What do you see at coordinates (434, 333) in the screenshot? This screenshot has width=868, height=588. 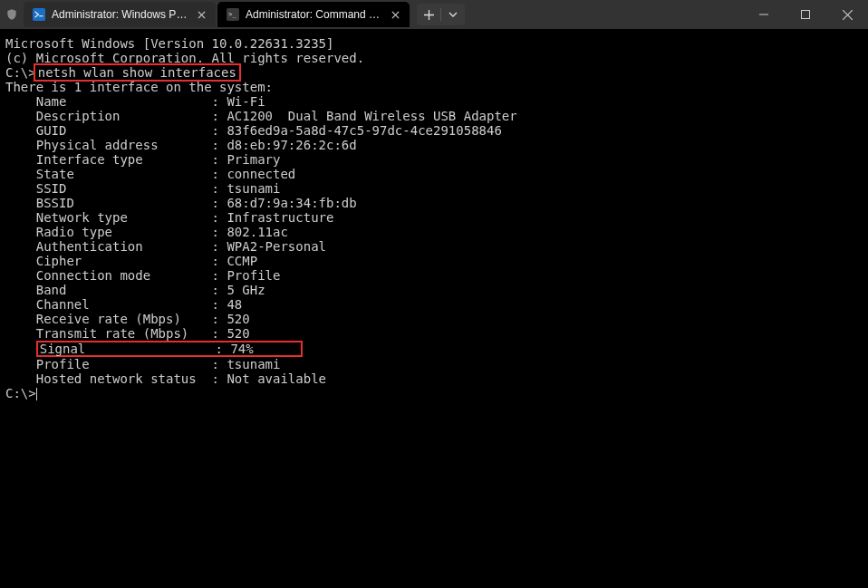 I see `terminal-line: Transmit rate (Mbps) : 520` at bounding box center [434, 333].